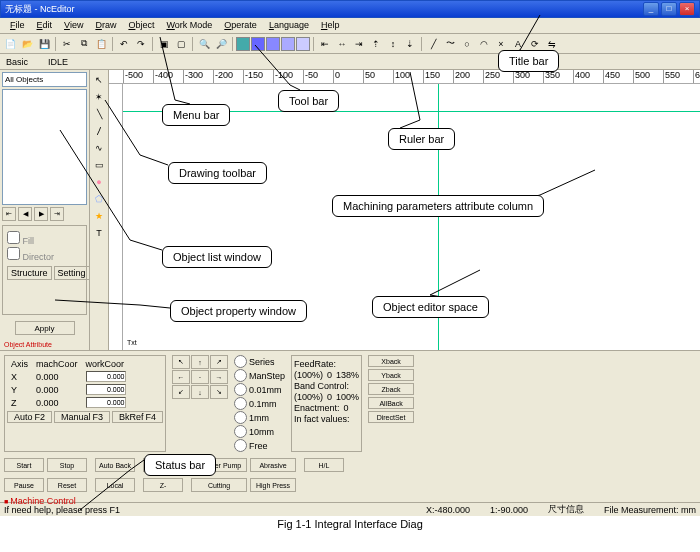  Describe the element at coordinates (10, 44) in the screenshot. I see `new-icon: 📄` at that location.